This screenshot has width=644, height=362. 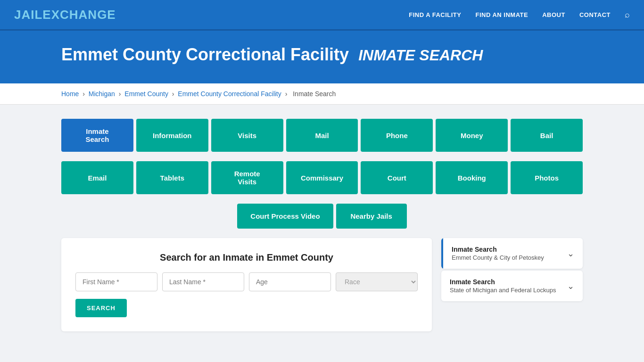 What do you see at coordinates (570, 254) in the screenshot?
I see `chevron-down-icon-0: ⌄` at bounding box center [570, 254].